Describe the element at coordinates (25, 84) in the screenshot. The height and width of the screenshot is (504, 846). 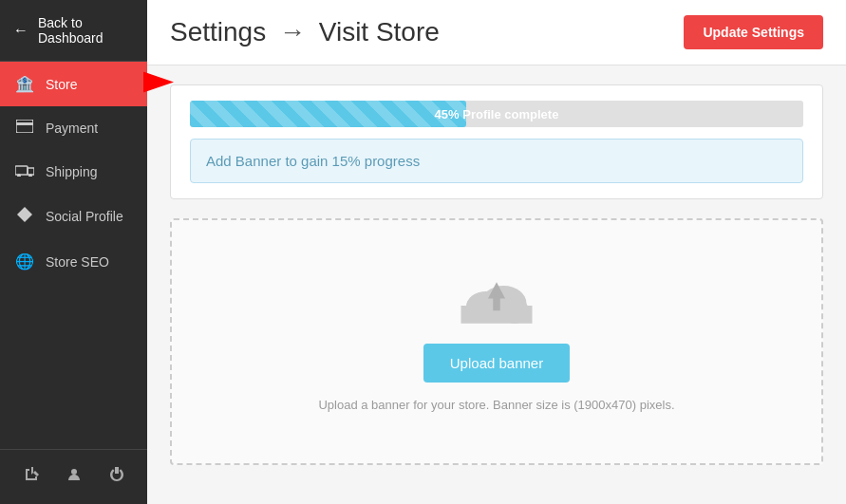
I see `store-icon: 🏦` at that location.